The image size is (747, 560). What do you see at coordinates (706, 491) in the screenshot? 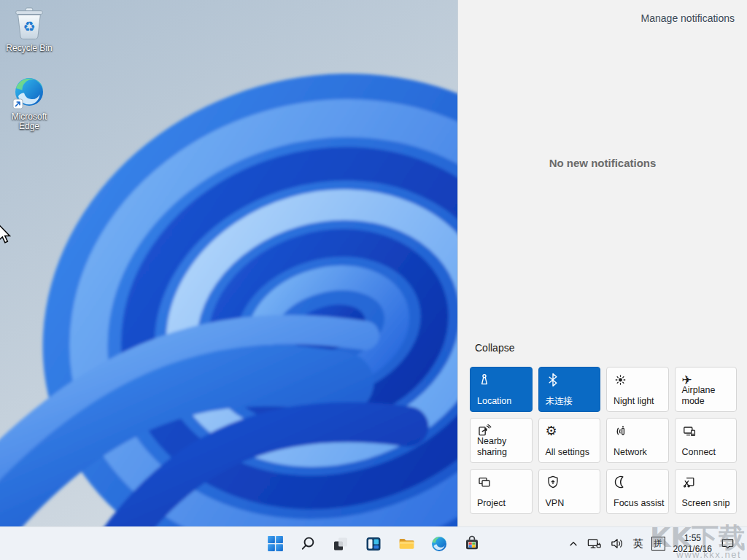
I see `quick-action-screen-snip: Screen snip` at bounding box center [706, 491].